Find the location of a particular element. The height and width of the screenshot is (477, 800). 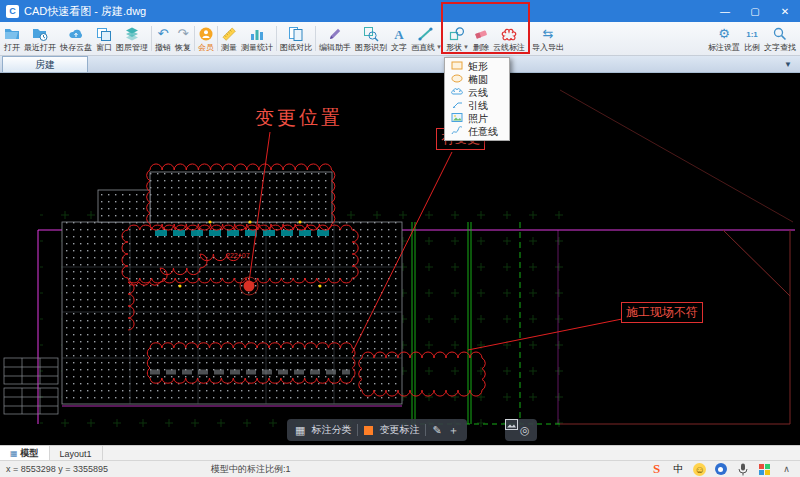

edit-assistant-button: 编辑助手 is located at coordinates (335, 38).